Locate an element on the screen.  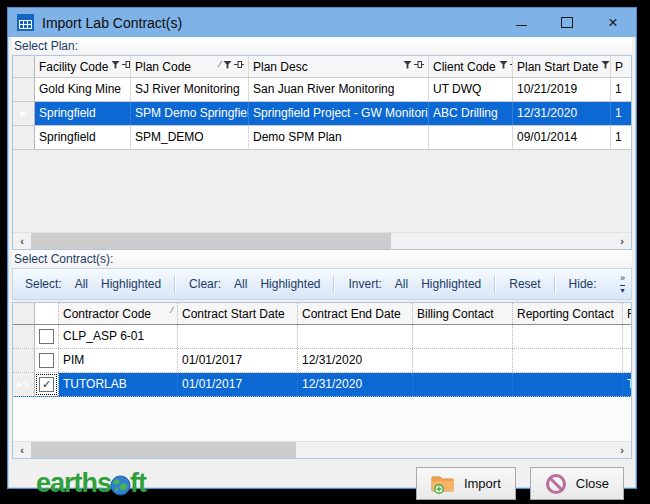
cell-contractor-code: TUTORLAB is located at coordinates (118, 384).